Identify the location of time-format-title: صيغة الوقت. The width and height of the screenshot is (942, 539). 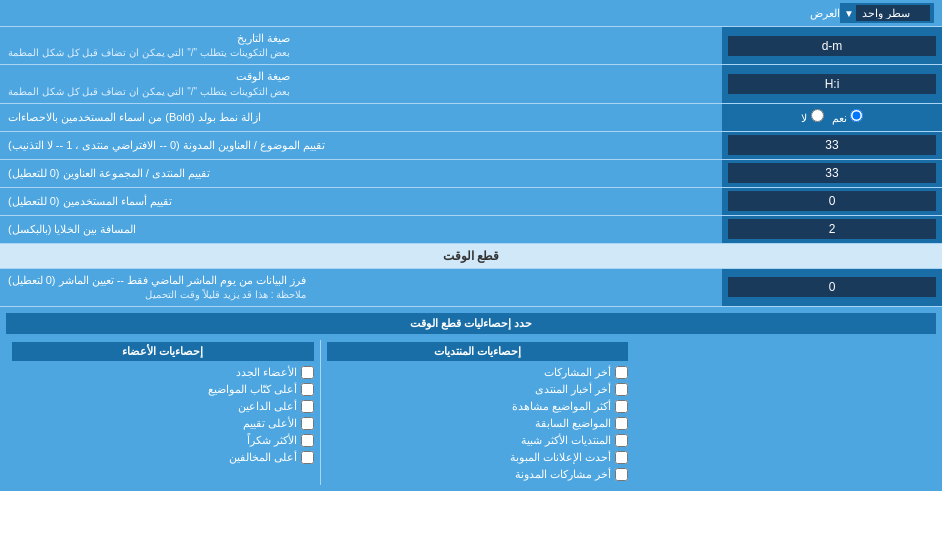
(149, 76).